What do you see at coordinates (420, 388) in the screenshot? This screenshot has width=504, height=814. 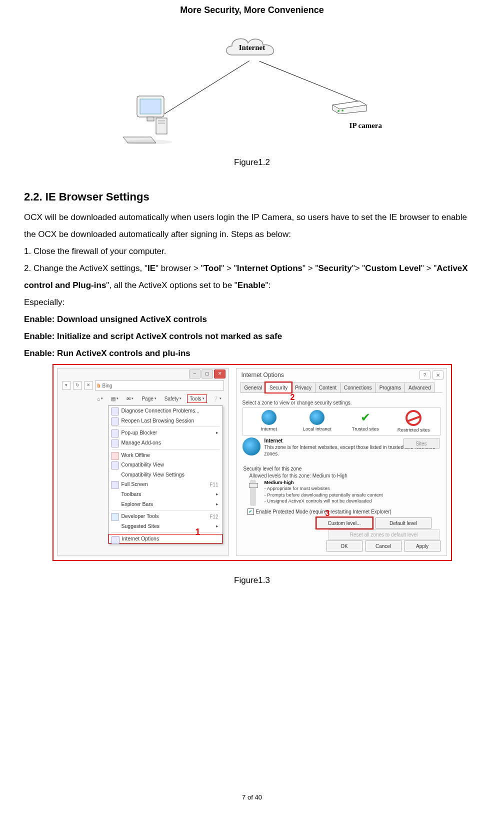 I see `tab-advanced: Advanced` at bounding box center [420, 388].